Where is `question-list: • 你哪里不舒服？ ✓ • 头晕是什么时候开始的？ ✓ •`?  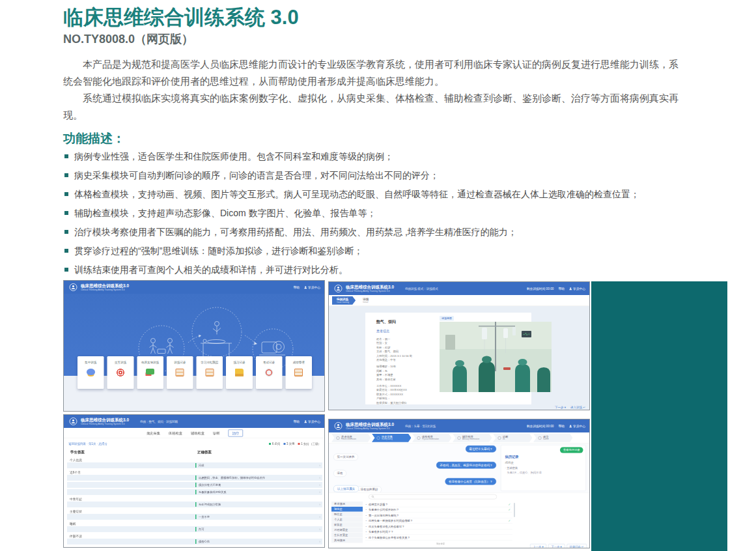
question-list: • 你哪里不舒服？ ✓ • 头晕是什么时候开始的？ ✓ • is located at coordinates (439, 521).